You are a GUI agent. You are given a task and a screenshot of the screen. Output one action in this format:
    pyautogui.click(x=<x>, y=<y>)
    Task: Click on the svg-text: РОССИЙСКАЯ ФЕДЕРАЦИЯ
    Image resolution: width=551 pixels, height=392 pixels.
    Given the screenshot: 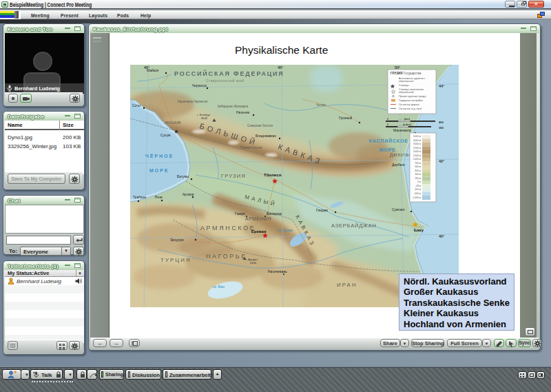 What is the action you would take?
    pyautogui.click(x=229, y=73)
    